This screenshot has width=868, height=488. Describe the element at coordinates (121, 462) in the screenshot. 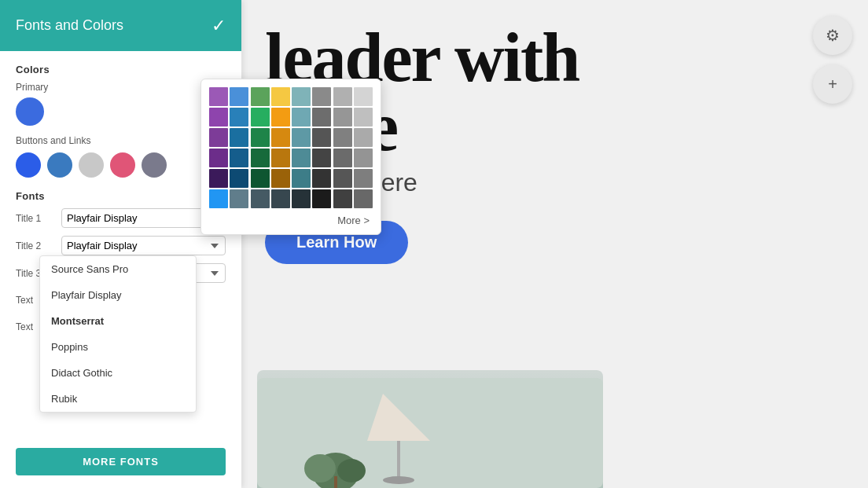

I see `more-fonts-button: MORE FONTS` at that location.